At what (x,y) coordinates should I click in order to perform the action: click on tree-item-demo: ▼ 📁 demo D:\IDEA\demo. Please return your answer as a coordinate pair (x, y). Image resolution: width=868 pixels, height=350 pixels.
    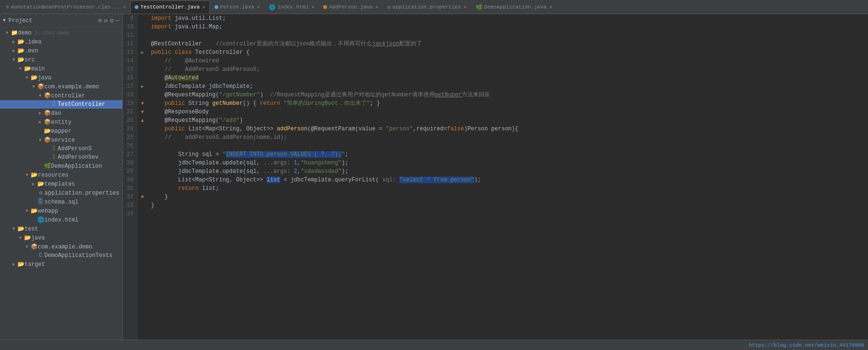
    Looking at the image, I should click on (61, 33).